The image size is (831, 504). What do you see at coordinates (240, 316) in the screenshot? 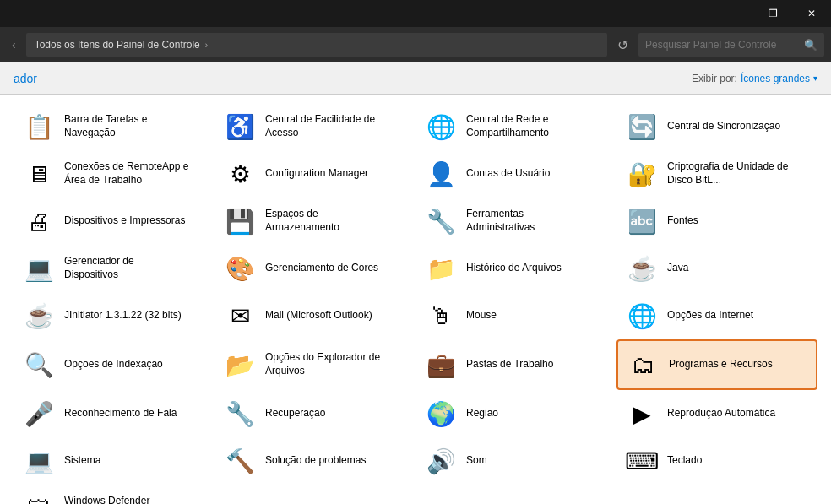
I see `mail-icon: ✉` at bounding box center [240, 316].